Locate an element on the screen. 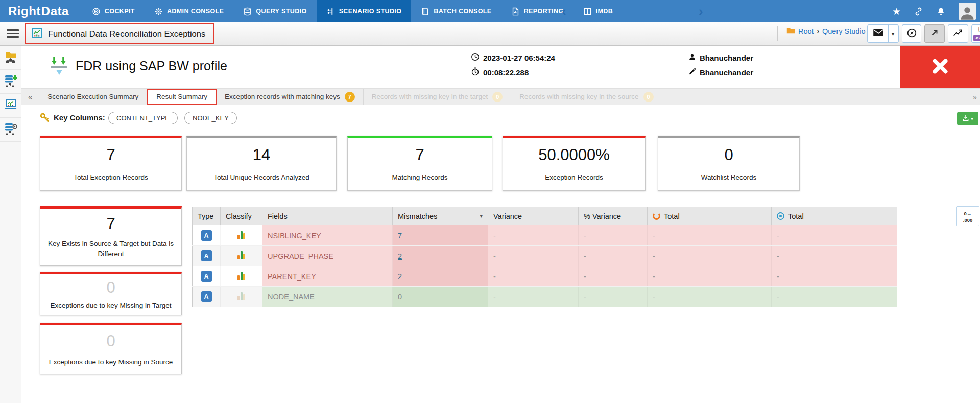 This screenshot has width=980, height=403. col-header-type: Type is located at coordinates (206, 216).